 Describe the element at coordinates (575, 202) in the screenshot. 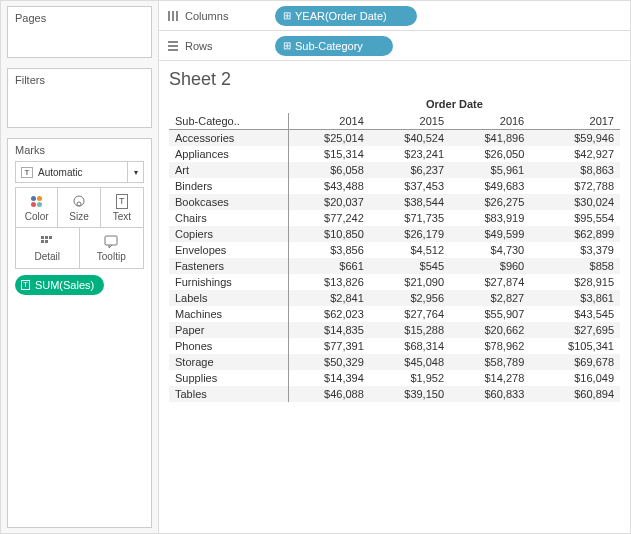

I see `data-cell: $30,024` at that location.